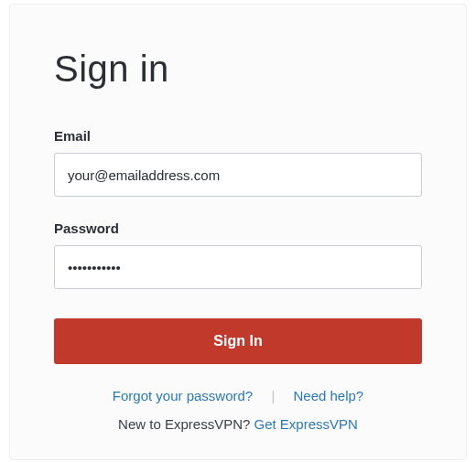 This screenshot has width=476, height=462. What do you see at coordinates (238, 70) in the screenshot?
I see `page-title: Sign in` at bounding box center [238, 70].